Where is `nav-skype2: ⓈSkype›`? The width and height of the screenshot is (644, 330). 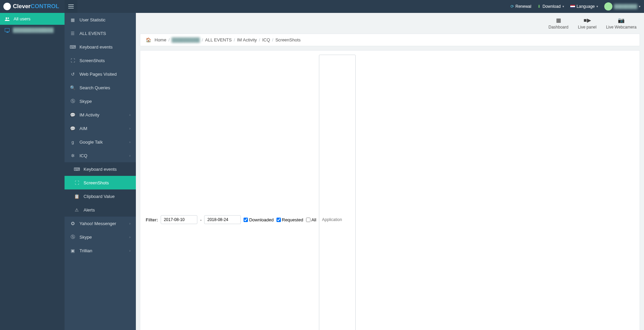 nav-skype2: ⓈSkype› is located at coordinates (100, 237).